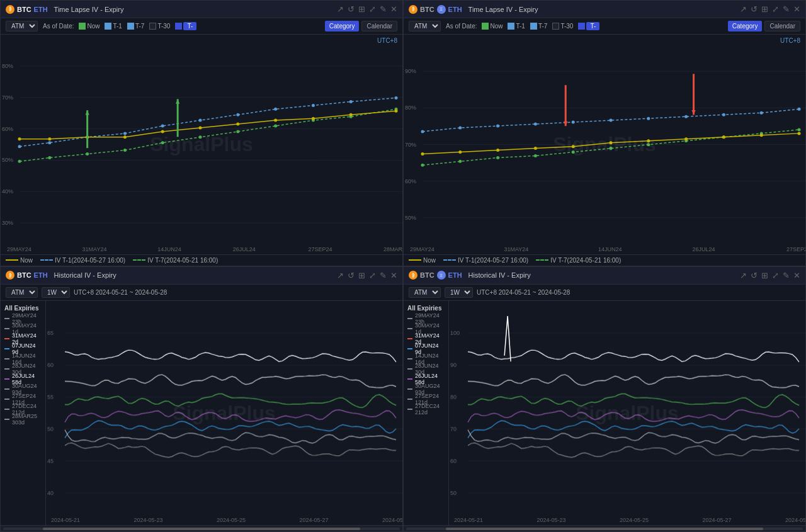 The height and width of the screenshot is (532, 806). What do you see at coordinates (131, 26) in the screenshot?
I see `cb-box-t7-tl` at bounding box center [131, 26].